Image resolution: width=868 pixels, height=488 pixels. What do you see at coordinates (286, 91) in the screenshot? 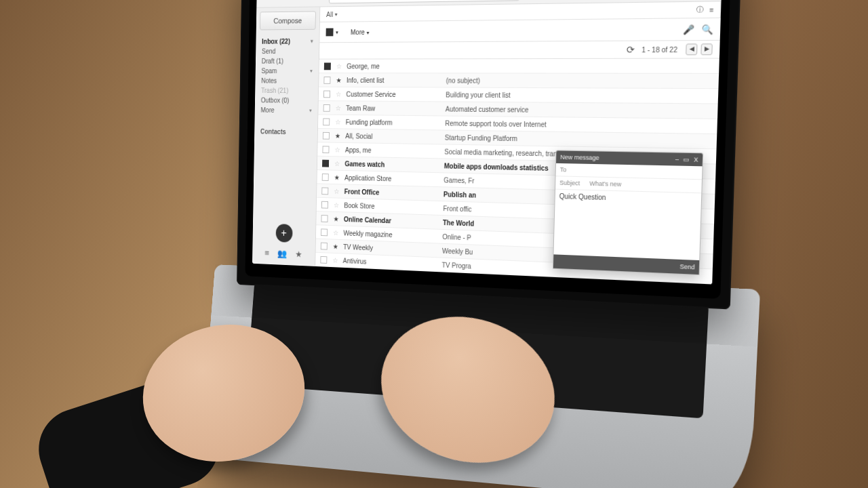
I see `sidebar-folder-item: Trash (21)` at bounding box center [286, 91].